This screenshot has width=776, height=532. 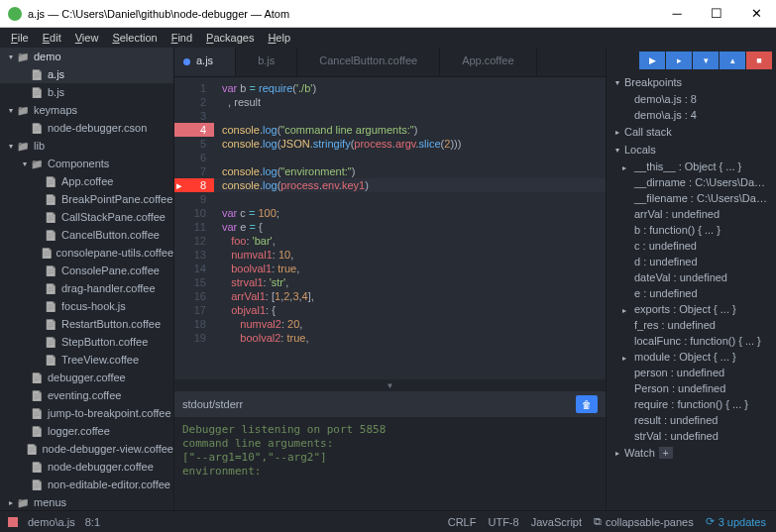 What do you see at coordinates (194, 158) in the screenshot?
I see `line-number: 6` at bounding box center [194, 158].